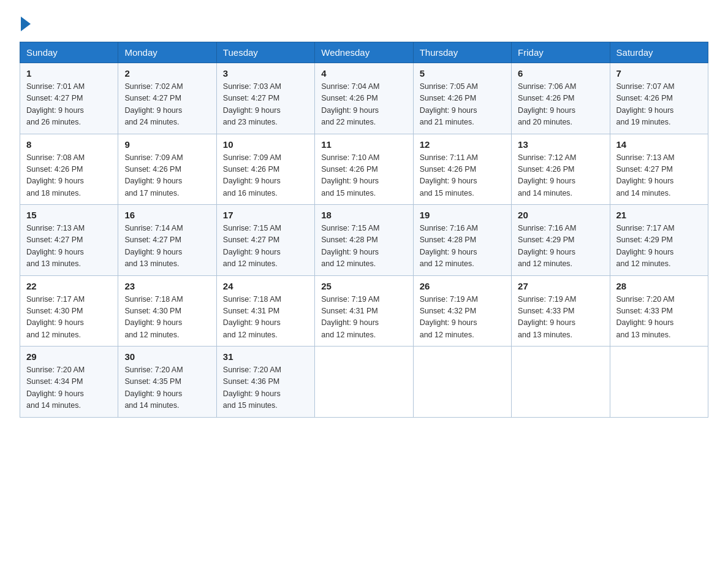 Image resolution: width=728 pixels, height=563 pixels. I want to click on calendar-cell: 31 Sunrise: 7:20 AM Sunset: 4:36 PM Dayl…, so click(265, 382).